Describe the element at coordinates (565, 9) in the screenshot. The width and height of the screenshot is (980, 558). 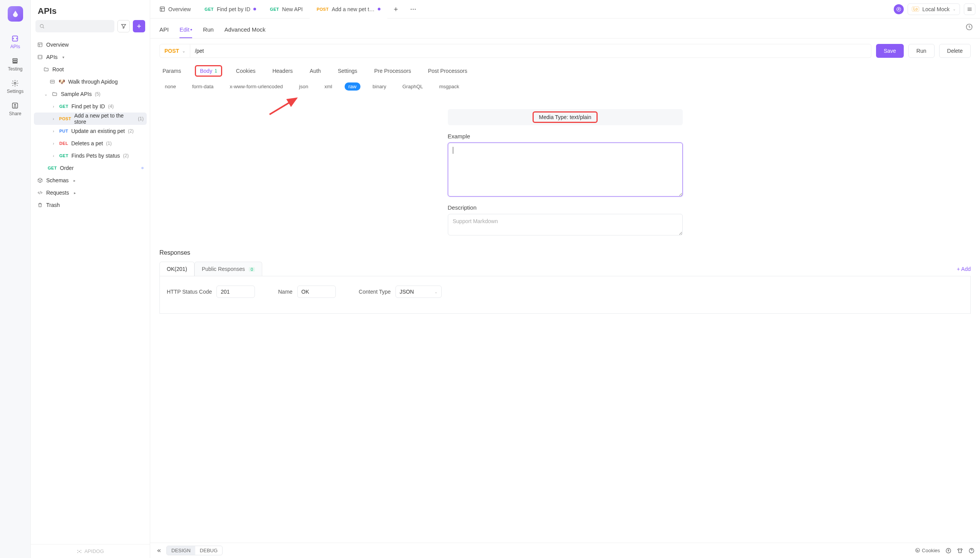
I see `tab-bar: OverviewGETFind pet by IDGETNew APIPOSTA…` at that location.